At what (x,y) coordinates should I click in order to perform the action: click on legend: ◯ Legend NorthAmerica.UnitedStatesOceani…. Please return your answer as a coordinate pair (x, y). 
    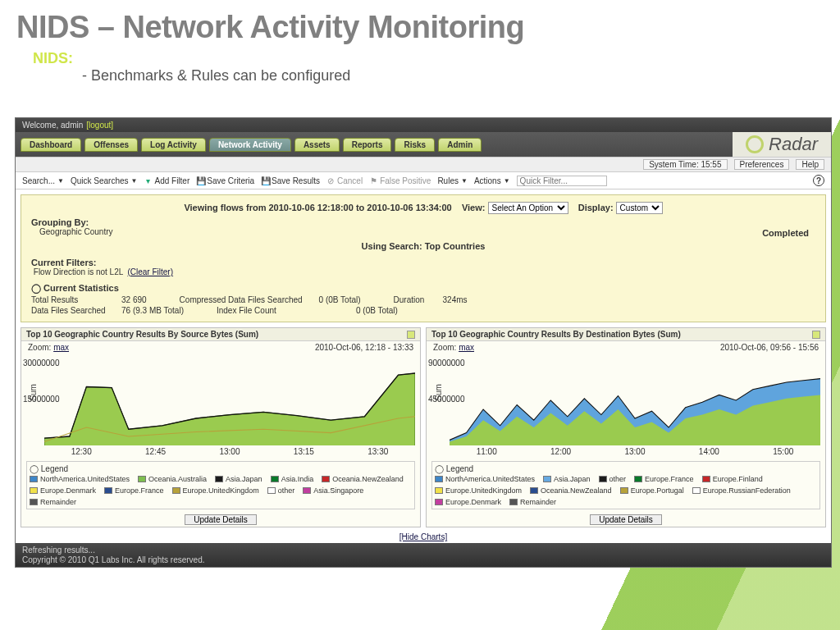
    Looking at the image, I should click on (221, 486).